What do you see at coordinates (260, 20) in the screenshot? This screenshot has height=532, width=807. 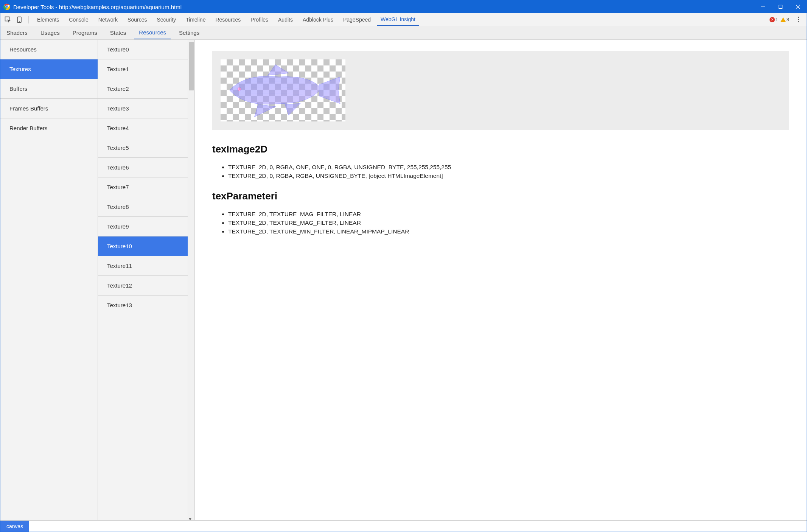 I see `devtools-tab-profiles: Profiles` at bounding box center [260, 20].